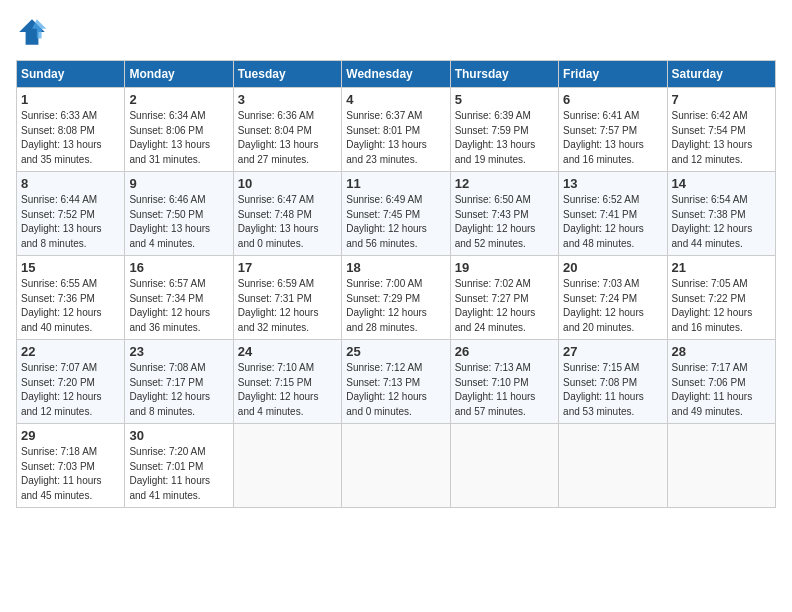 The width and height of the screenshot is (792, 612). I want to click on calendar-row-1: 8 Sunrise: 6:44 AM Sunset: 7:52 PM Dayli…, so click(396, 214).